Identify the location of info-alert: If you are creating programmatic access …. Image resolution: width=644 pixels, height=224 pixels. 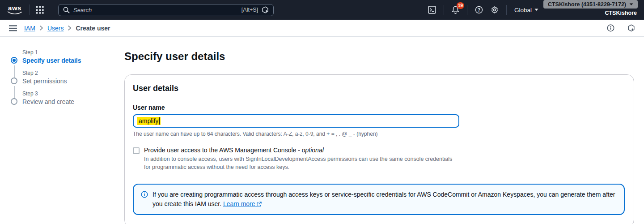
(379, 199).